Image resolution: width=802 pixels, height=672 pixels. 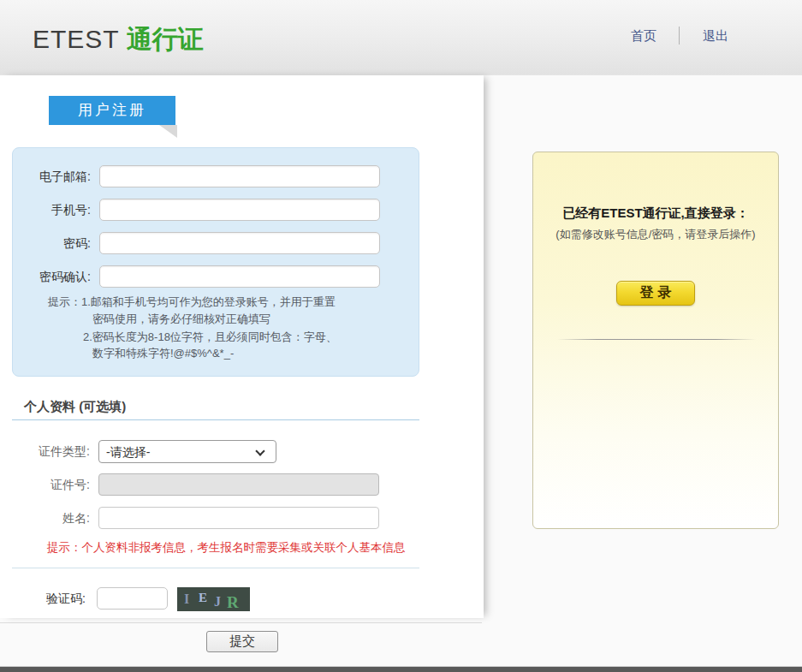 What do you see at coordinates (168, 132) in the screenshot?
I see `tab-curl-decoration` at bounding box center [168, 132].